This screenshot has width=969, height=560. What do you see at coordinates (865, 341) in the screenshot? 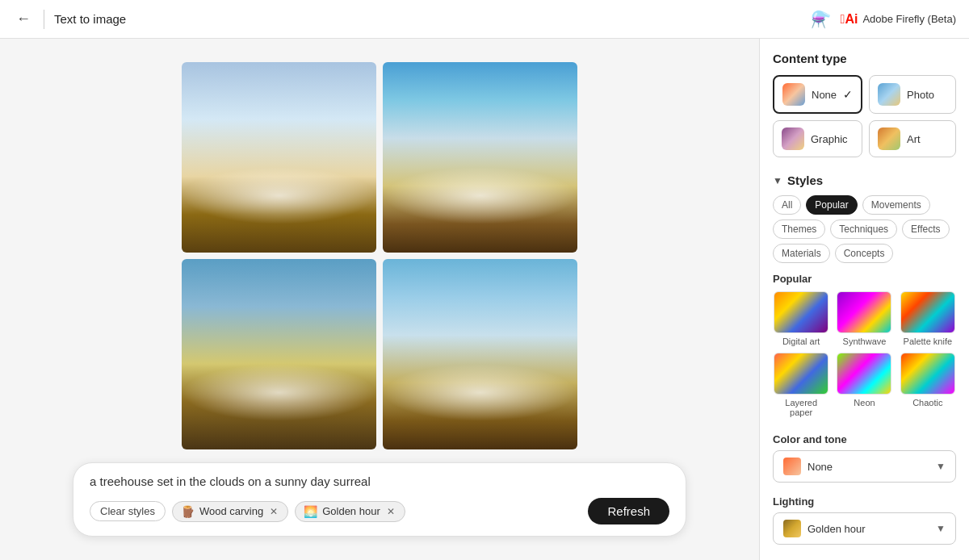
I see `synthwave-label: Synthwave` at bounding box center [865, 341].